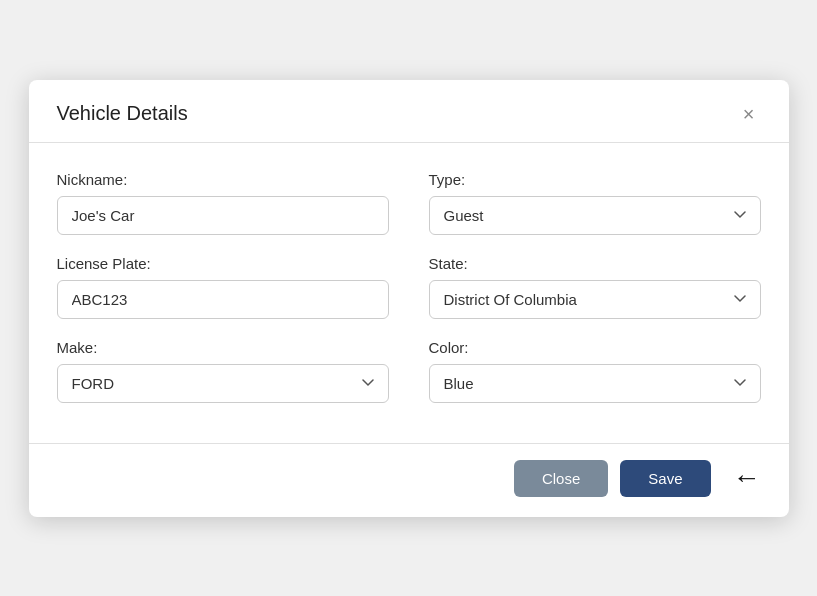 The height and width of the screenshot is (596, 817). I want to click on dialog-footer: Close Save ←, so click(409, 480).